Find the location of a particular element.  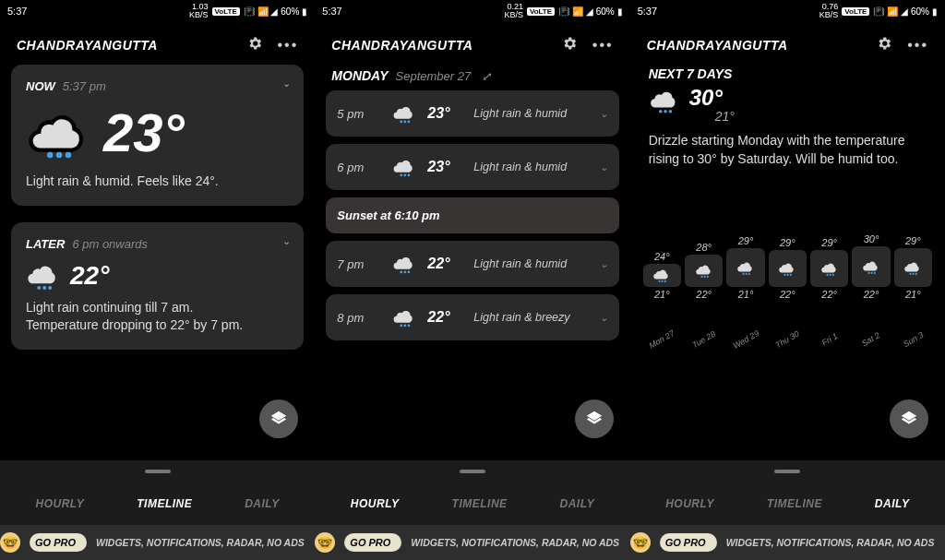

later-card: LATER 6 pm onwards ⌄ 22° Light rain cont… is located at coordinates (157, 286).